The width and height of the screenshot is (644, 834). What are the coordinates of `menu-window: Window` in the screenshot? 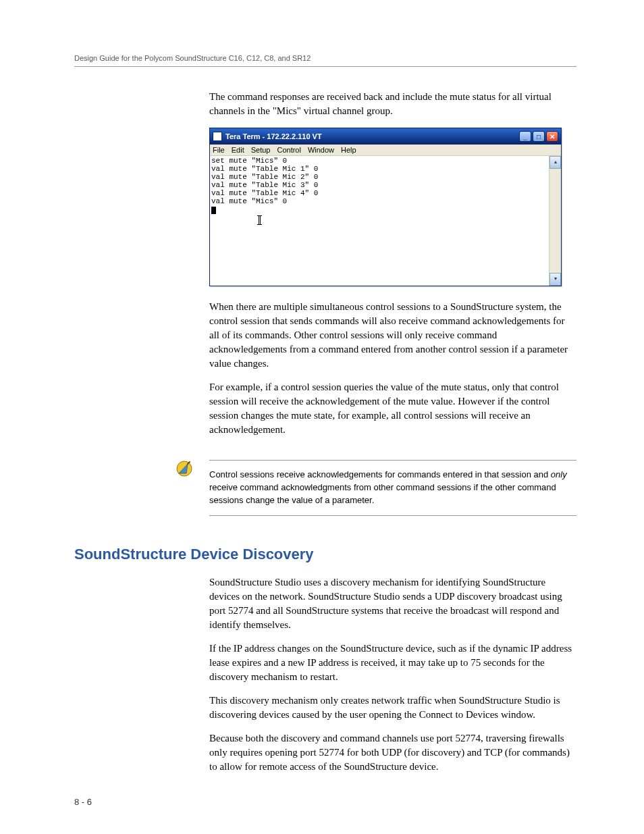 It's located at (321, 150).